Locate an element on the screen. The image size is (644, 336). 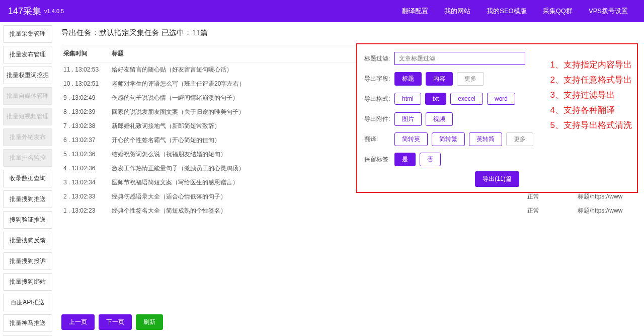
sidebar-item-2: 批量权重词挖掘 is located at coordinates (28, 76).